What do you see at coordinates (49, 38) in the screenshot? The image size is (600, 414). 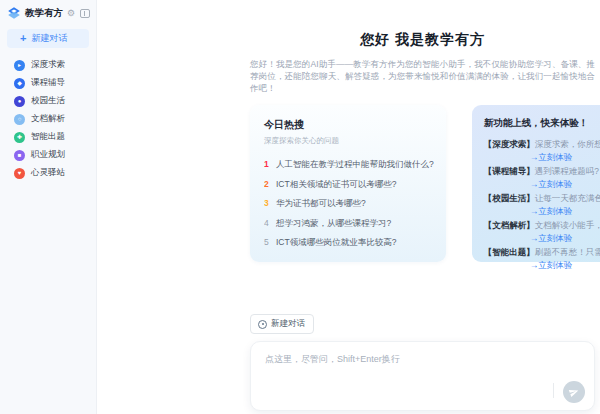 I see `new-chat-label: 新建对话` at bounding box center [49, 38].